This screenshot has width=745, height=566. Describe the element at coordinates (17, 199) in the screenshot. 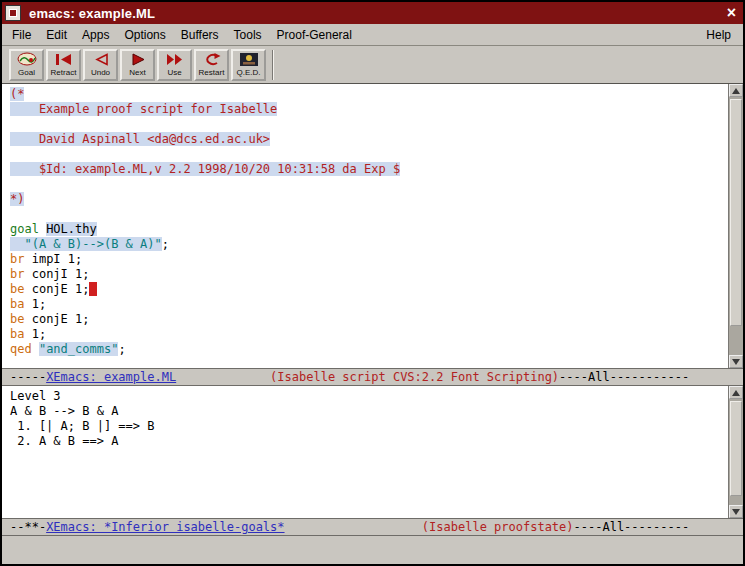

I see `text-segment: *)` at that location.